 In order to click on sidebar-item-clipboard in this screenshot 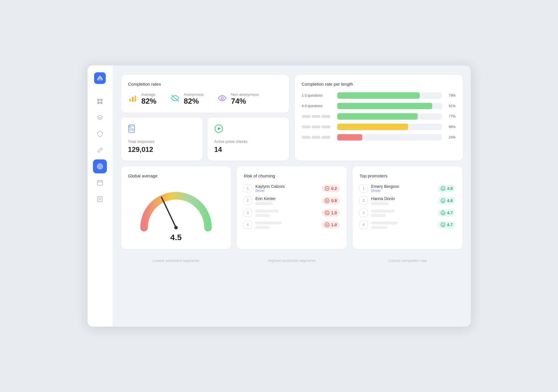, I will do `click(100, 199)`.